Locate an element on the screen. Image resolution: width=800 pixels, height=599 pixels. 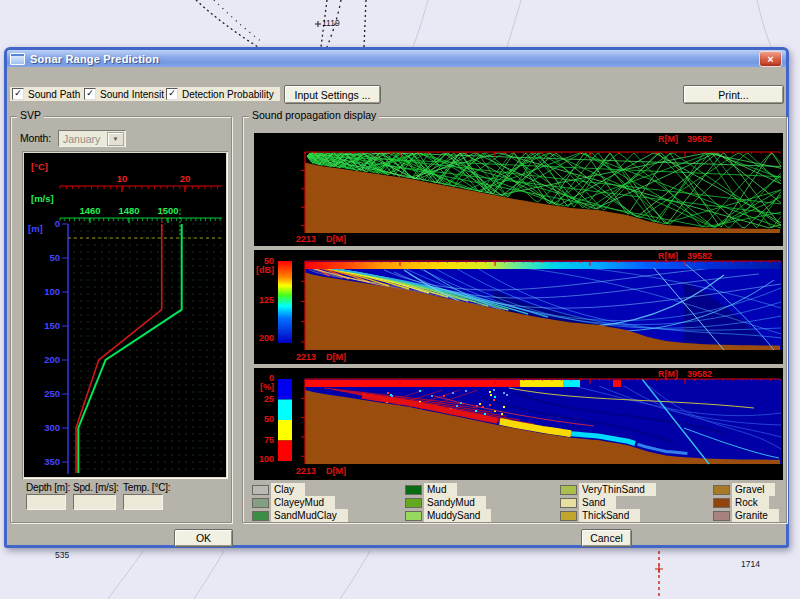
print-button: Print... is located at coordinates (734, 94).